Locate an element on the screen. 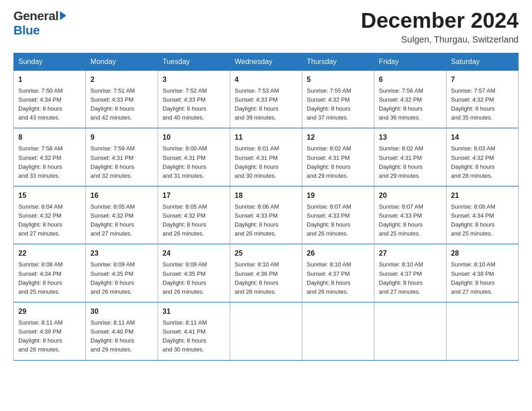 The width and height of the screenshot is (532, 411). day-info: Sunrise: 7:58 AMSunset: 4:32 PMDaylight:… is located at coordinates (50, 162).